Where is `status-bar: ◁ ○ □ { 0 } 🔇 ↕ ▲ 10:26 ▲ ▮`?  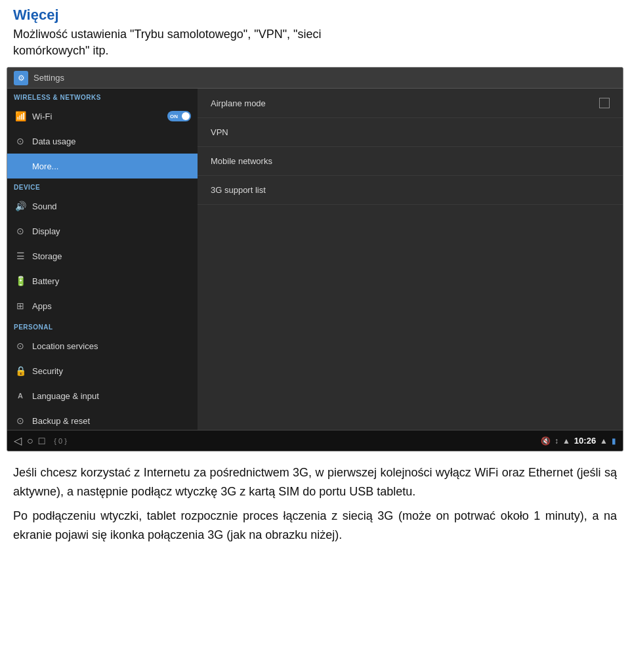
status-bar: ◁ ○ □ { 0 } 🔇 ↕ ▲ 10:26 ▲ ▮ is located at coordinates (315, 440).